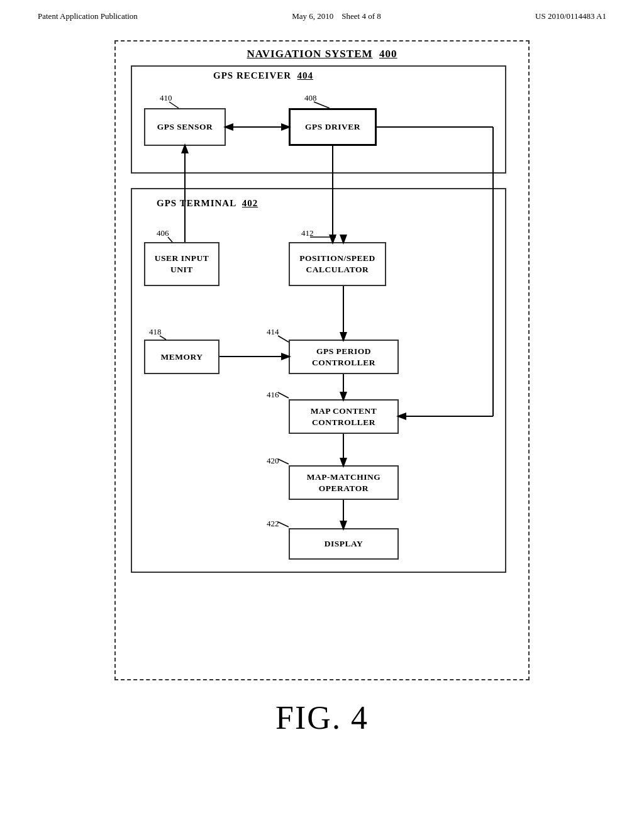 Image resolution: width=644 pixels, height=830 pixels. Describe the element at coordinates (571, 16) in the screenshot. I see `header-right: US 2010/0114483 A1` at that location.